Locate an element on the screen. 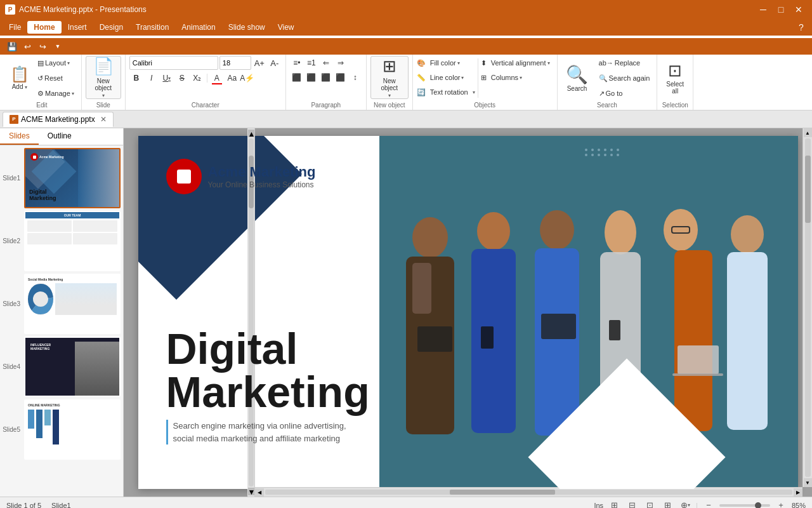  align-center-button: ⬛ is located at coordinates (311, 77).